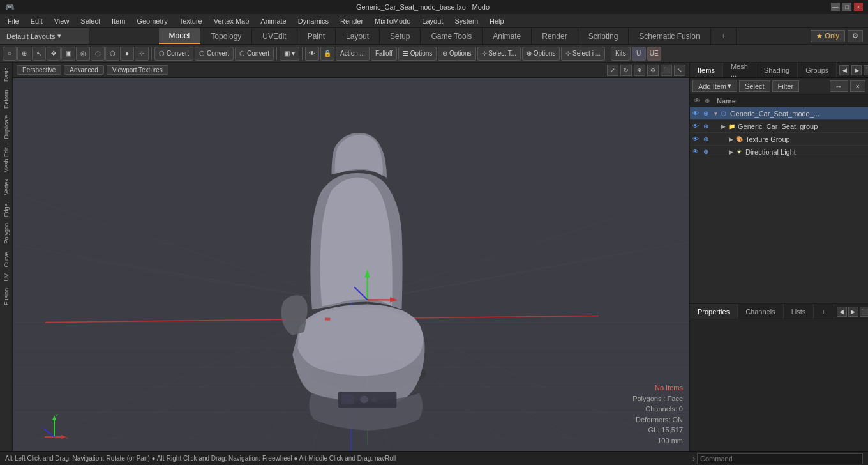 The height and width of the screenshot is (465, 868). What do you see at coordinates (6, 277) in the screenshot?
I see `sidebar-tab-uv: UV` at bounding box center [6, 277].